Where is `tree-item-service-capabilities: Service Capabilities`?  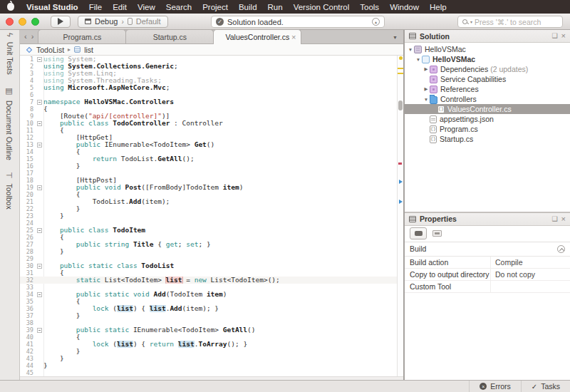 tree-item-service-capabilities: Service Capabilities is located at coordinates (487, 79).